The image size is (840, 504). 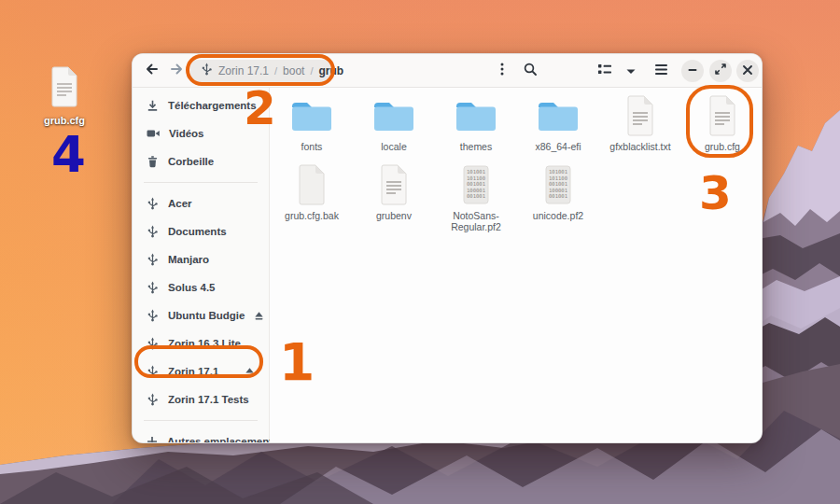 What do you see at coordinates (476, 222) in the screenshot?
I see `file-item-label: NotoSans-Regular.pf2` at bounding box center [476, 222].